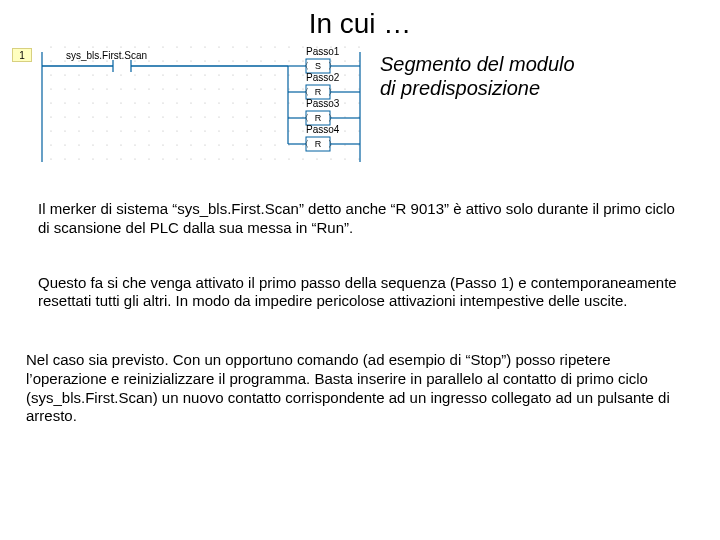  I want to click on diagram-caption: Segmento del modulo di predisposizione, so click(472, 73).